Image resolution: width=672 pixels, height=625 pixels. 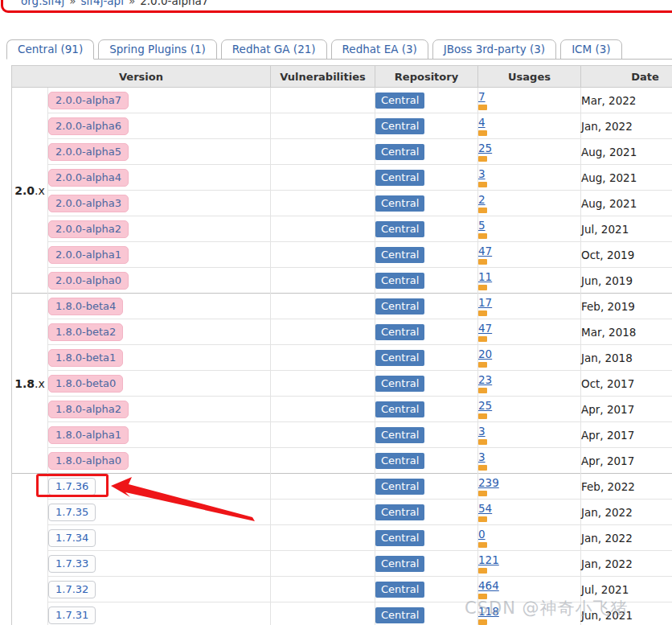 What do you see at coordinates (85, 358) in the screenshot?
I see `version-link: 1.8.0-beta1` at bounding box center [85, 358].